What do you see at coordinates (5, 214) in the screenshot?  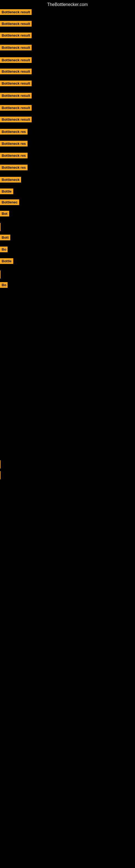 I see `bottleneck-label-18: Bot` at bounding box center [5, 214].